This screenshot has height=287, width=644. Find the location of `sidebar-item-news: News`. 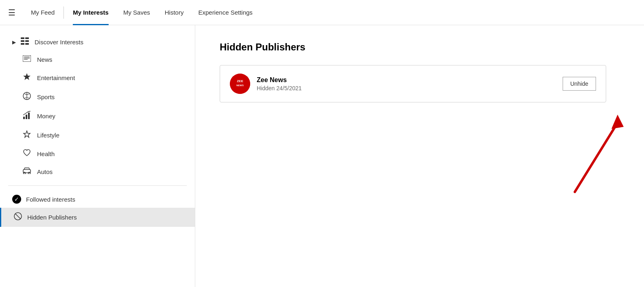

sidebar-item-news: News is located at coordinates (98, 59).